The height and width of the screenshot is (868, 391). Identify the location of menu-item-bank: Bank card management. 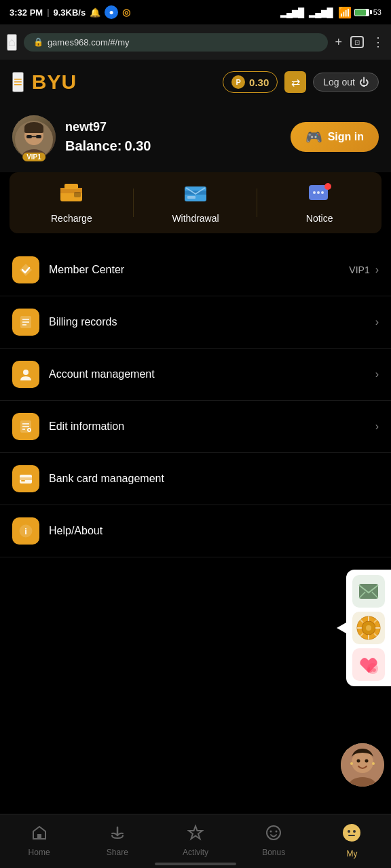
(196, 479).